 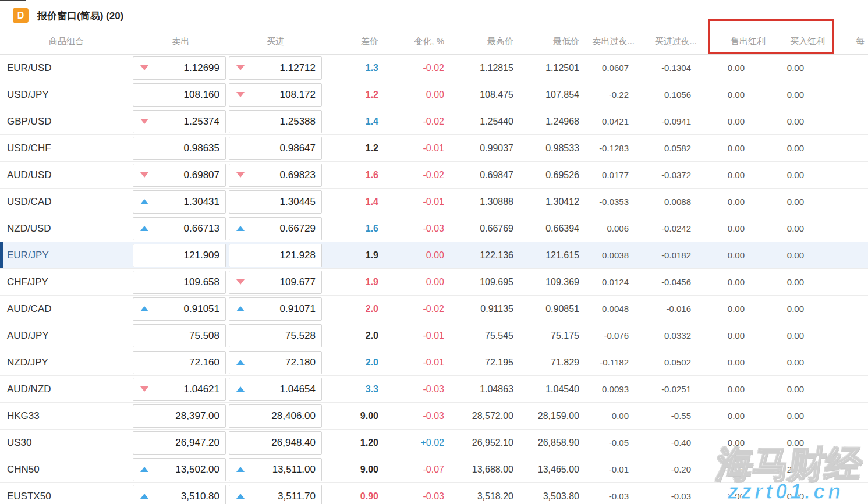 What do you see at coordinates (179, 363) in the screenshot?
I see `sell-price-button: 72.160` at bounding box center [179, 363].